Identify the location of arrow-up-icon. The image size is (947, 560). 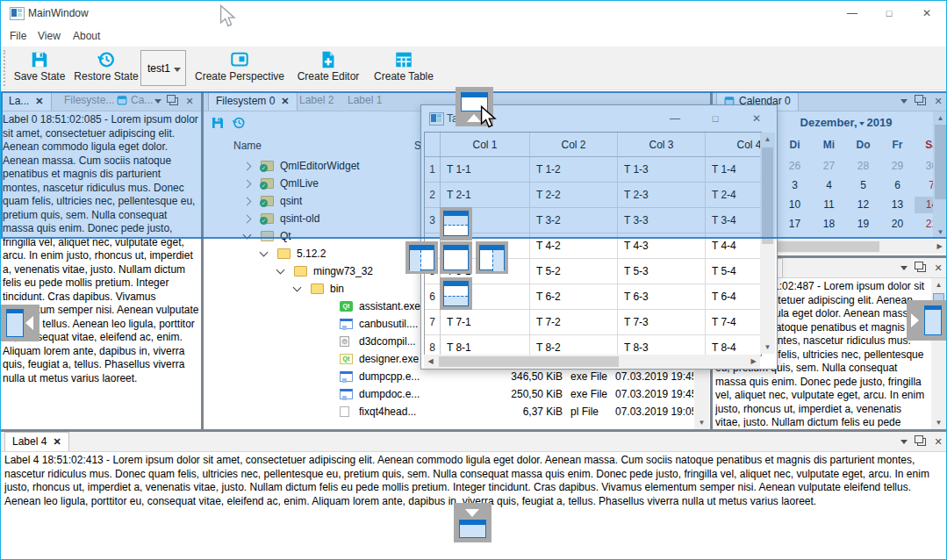
(474, 118).